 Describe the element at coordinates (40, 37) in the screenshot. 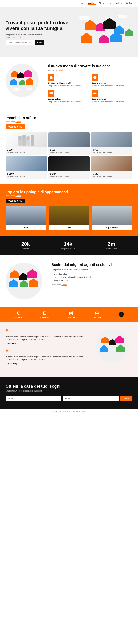

I see `hero-image-credit: Immagine da Freepik` at that location.